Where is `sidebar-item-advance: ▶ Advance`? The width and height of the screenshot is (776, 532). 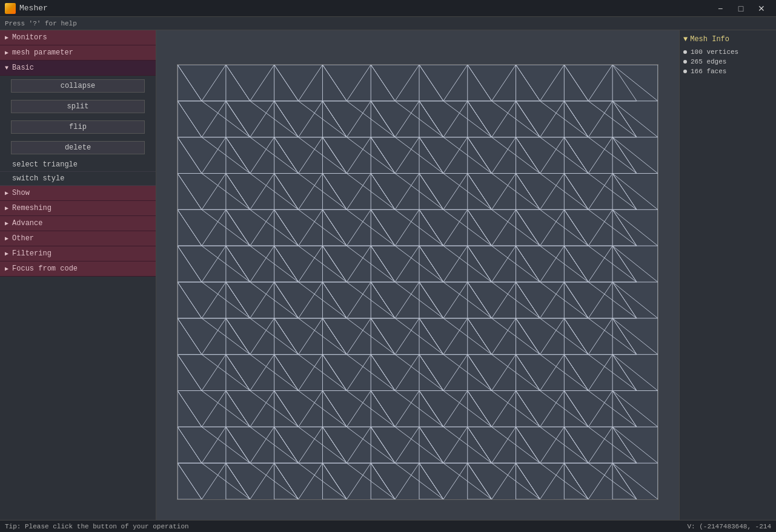 sidebar-item-advance: ▶ Advance is located at coordinates (78, 224).